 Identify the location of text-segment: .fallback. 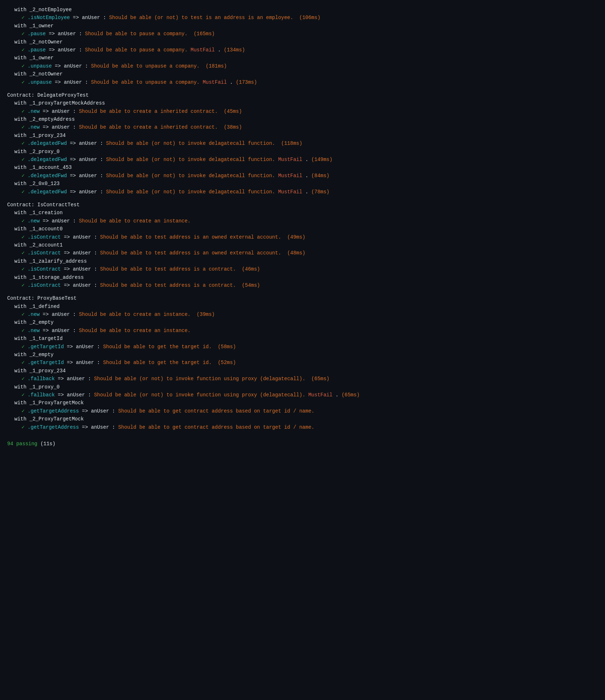
(41, 379).